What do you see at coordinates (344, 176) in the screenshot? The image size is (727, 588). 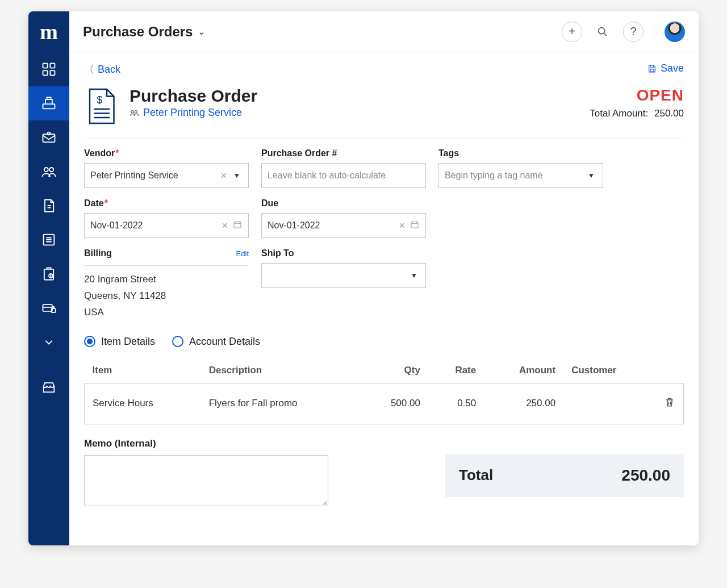 I see `po-number-input: Leave blank to auto-calculate` at bounding box center [344, 176].